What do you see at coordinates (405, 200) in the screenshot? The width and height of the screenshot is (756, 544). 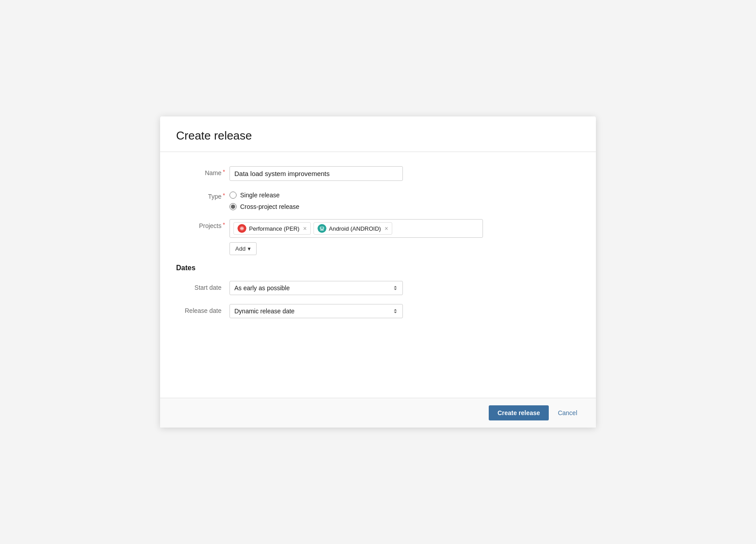 I see `type-control-wrap: Single release Cross-project release` at bounding box center [405, 200].